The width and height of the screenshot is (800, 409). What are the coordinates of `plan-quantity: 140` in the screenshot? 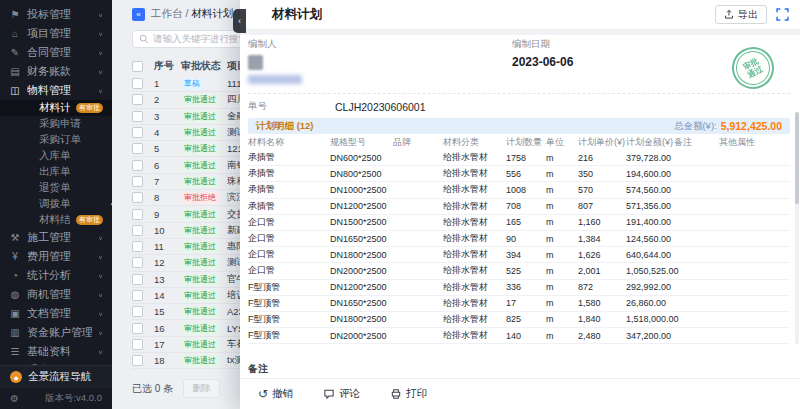 It's located at (526, 336).